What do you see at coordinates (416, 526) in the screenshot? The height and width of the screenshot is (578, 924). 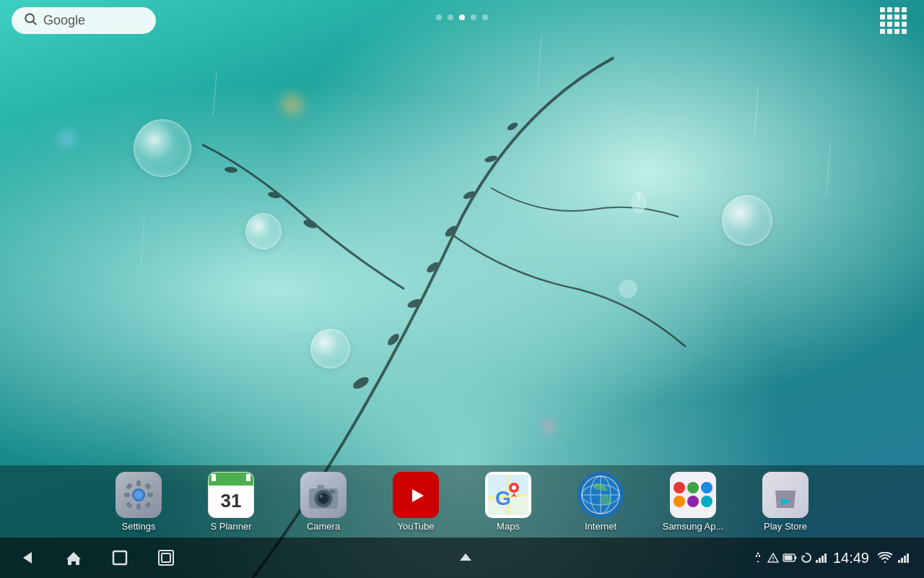 I see `youtube-label: YouTube` at bounding box center [416, 526].